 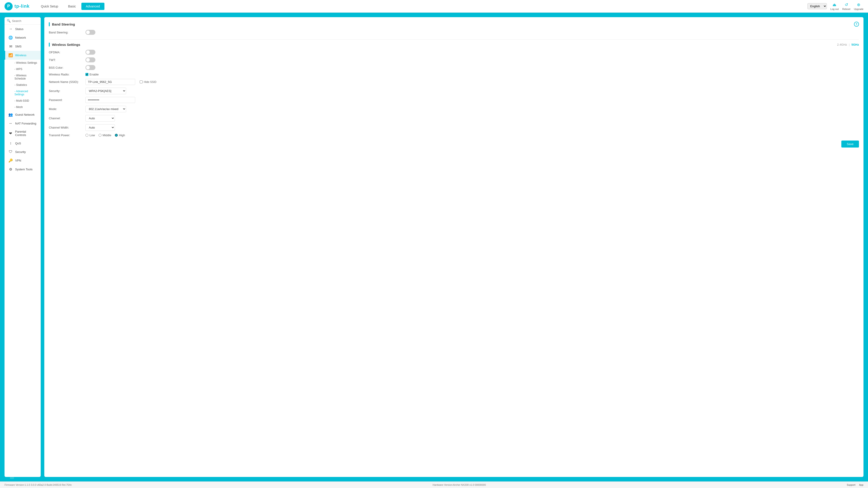 What do you see at coordinates (23, 85) in the screenshot?
I see `wireless-sub-items: - Wireless Settings - WPS - Wireless Sch…` at bounding box center [23, 85].